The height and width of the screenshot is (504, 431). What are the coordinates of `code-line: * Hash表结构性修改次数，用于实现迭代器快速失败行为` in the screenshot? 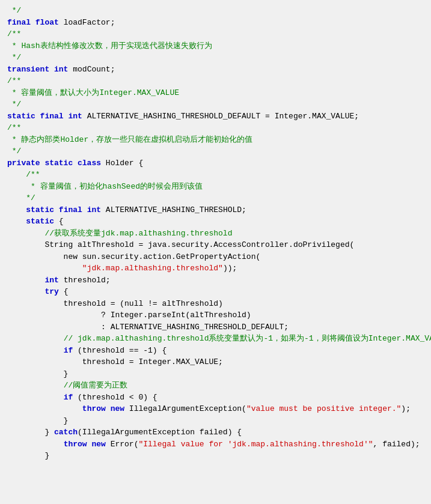 It's located at (215, 46).